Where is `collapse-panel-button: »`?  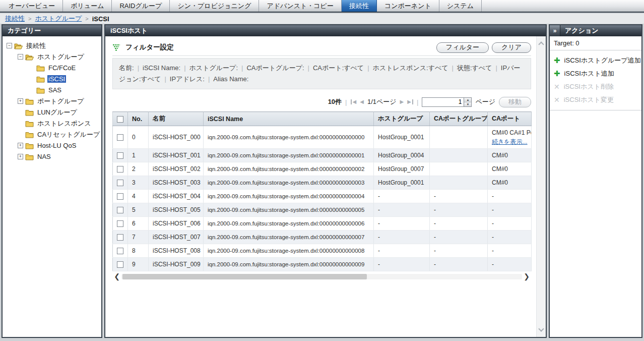 collapse-panel-button: » is located at coordinates (555, 31).